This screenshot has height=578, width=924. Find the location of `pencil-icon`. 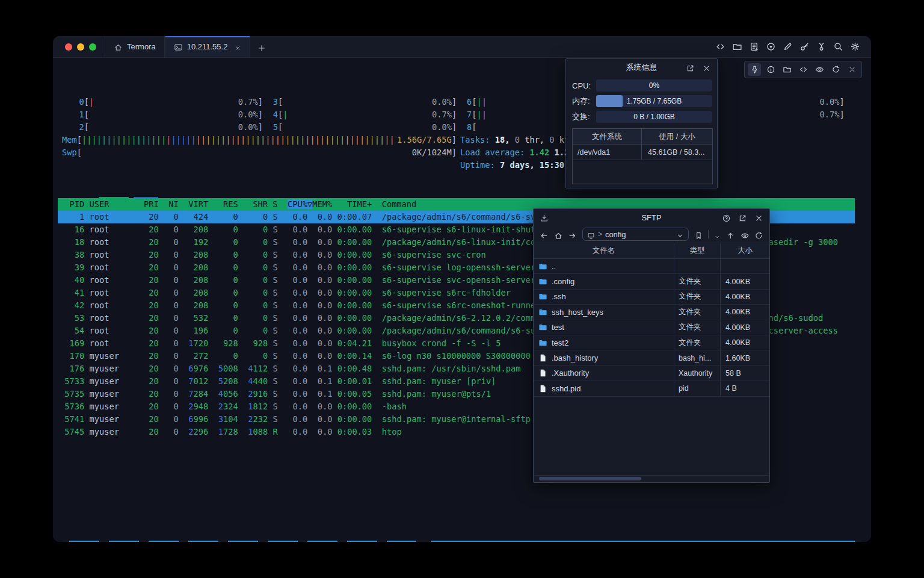

pencil-icon is located at coordinates (788, 47).